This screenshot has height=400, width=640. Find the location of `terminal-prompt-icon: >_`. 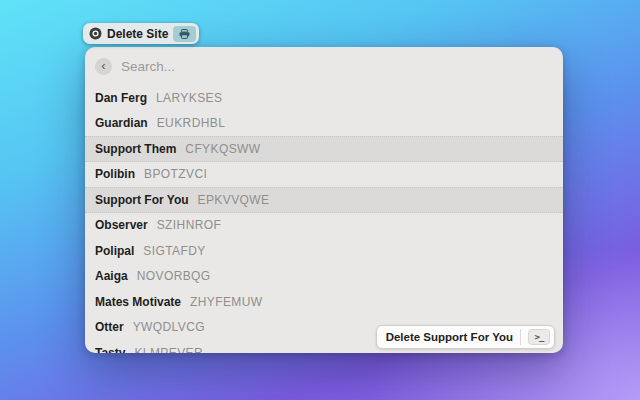

terminal-prompt-icon: >_ is located at coordinates (539, 337).